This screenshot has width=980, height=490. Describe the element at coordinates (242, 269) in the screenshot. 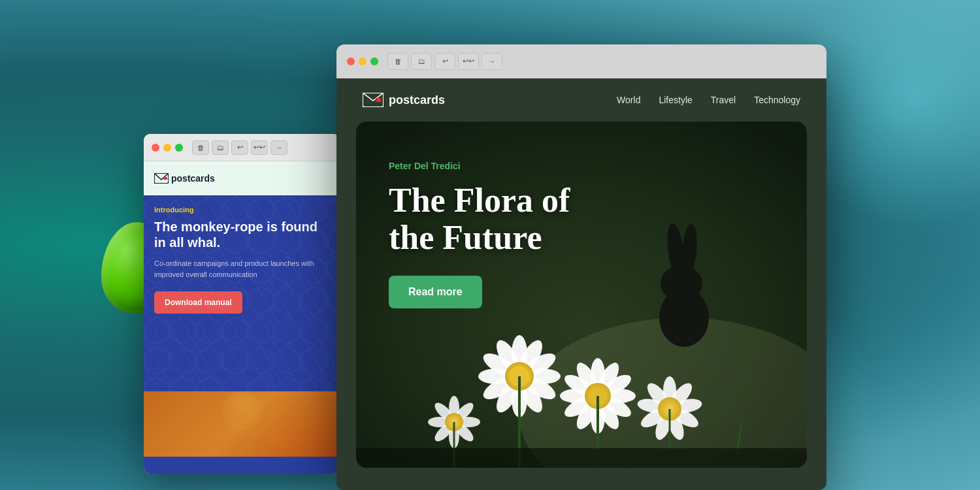

I see `back-email-subtext: Co-ordinate campaigns and product launch…` at that location.